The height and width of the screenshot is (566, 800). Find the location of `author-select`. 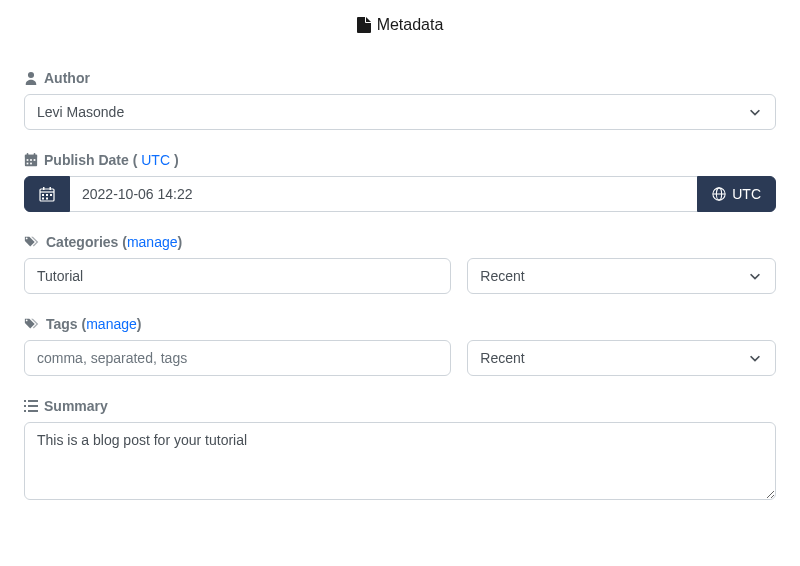

author-select is located at coordinates (400, 112).